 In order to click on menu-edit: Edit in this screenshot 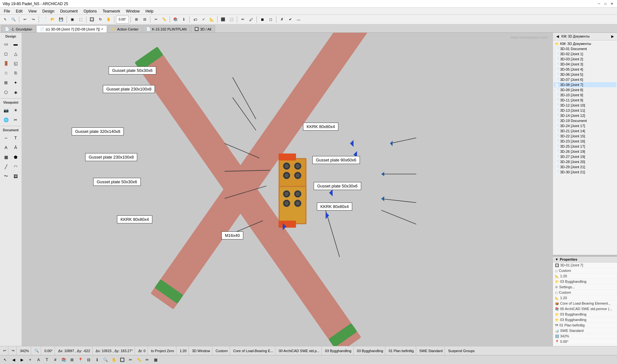, I will do `click(19, 11)`.